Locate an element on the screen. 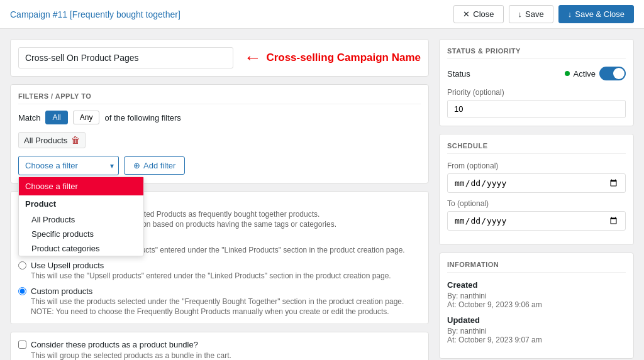  radio-upsell: Use Upsell products This will use the "U… is located at coordinates (219, 270).